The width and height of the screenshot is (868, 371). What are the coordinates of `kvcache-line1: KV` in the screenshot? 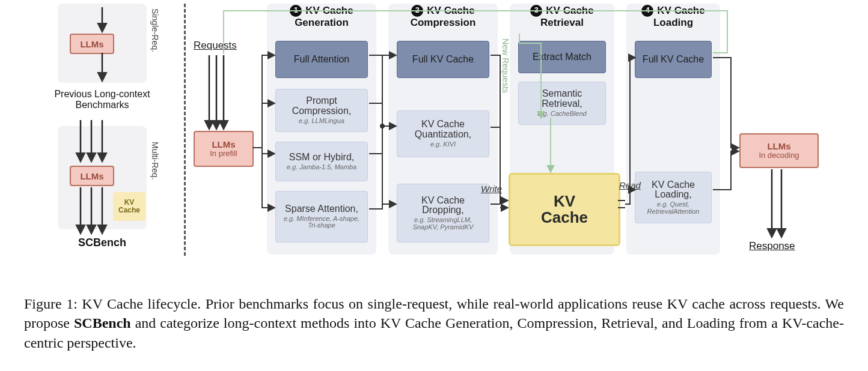 It's located at (564, 202).